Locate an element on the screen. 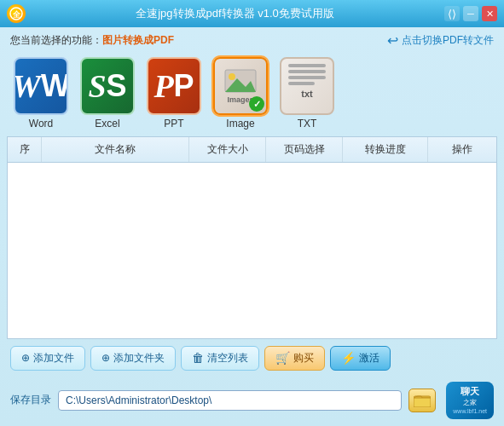 This screenshot has height=426, width=504. brand-line1: 聊天 is located at coordinates (470, 392).